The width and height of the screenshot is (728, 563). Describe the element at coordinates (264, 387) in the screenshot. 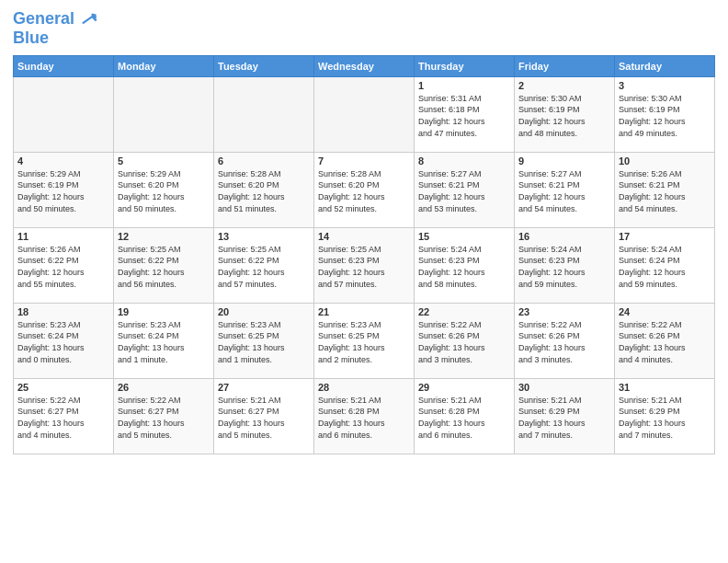

I see `day-number: 27` at that location.